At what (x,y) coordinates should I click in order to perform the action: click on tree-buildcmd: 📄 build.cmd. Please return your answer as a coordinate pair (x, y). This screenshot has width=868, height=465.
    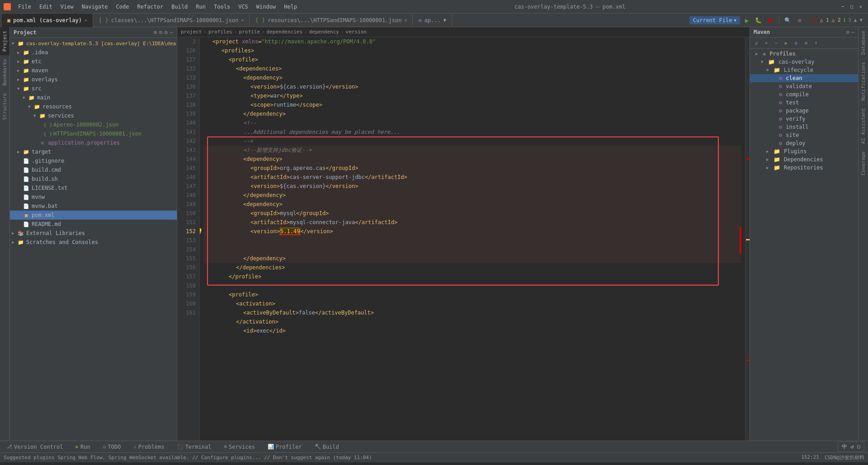
    Looking at the image, I should click on (93, 170).